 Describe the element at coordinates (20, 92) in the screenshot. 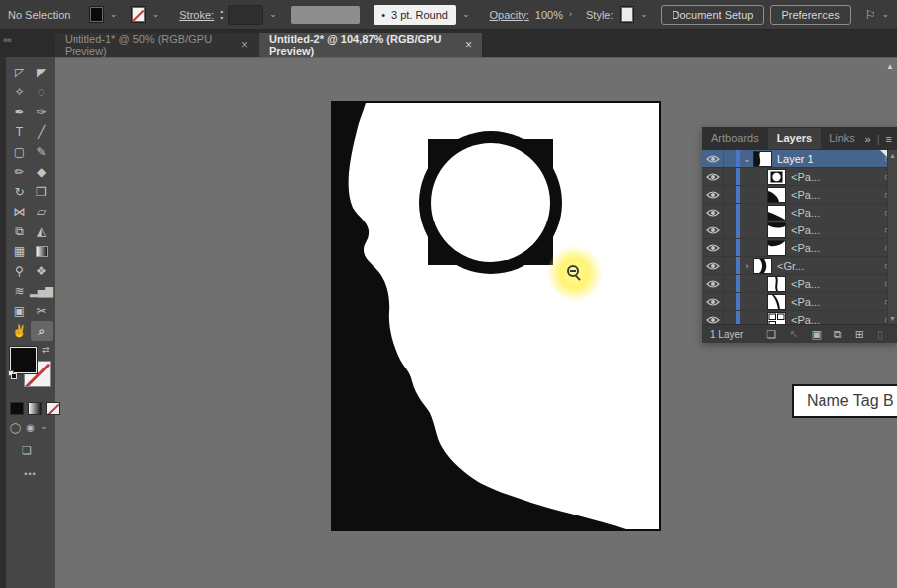

I see `magic-wand-tool: ✧` at that location.